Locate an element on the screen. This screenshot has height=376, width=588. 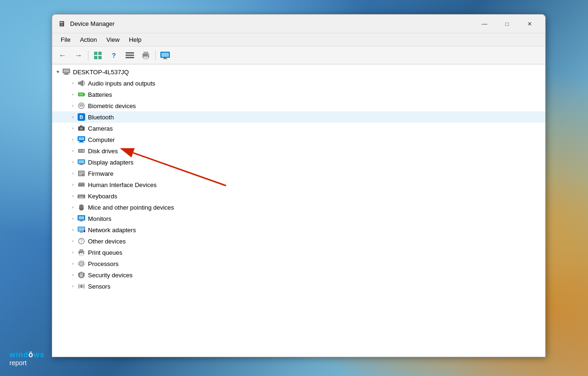
tree-item-keyboards: › Keyboards is located at coordinates (299, 196).